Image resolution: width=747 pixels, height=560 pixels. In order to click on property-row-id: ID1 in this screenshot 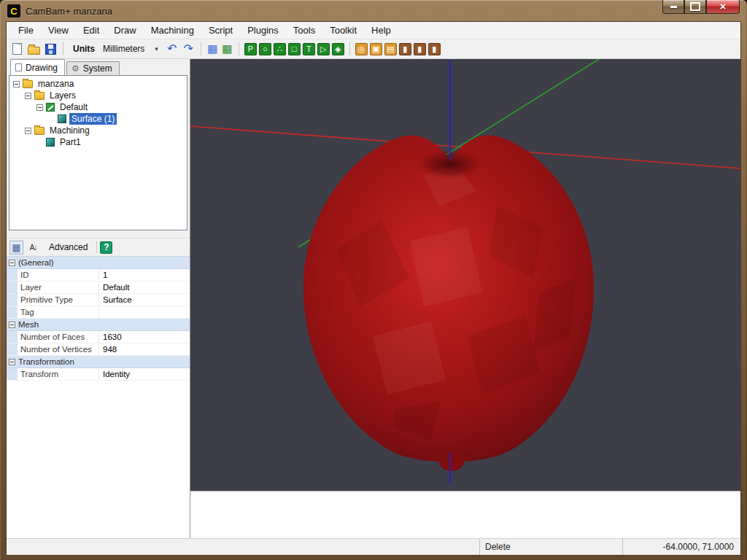, I will do `click(98, 276)`.